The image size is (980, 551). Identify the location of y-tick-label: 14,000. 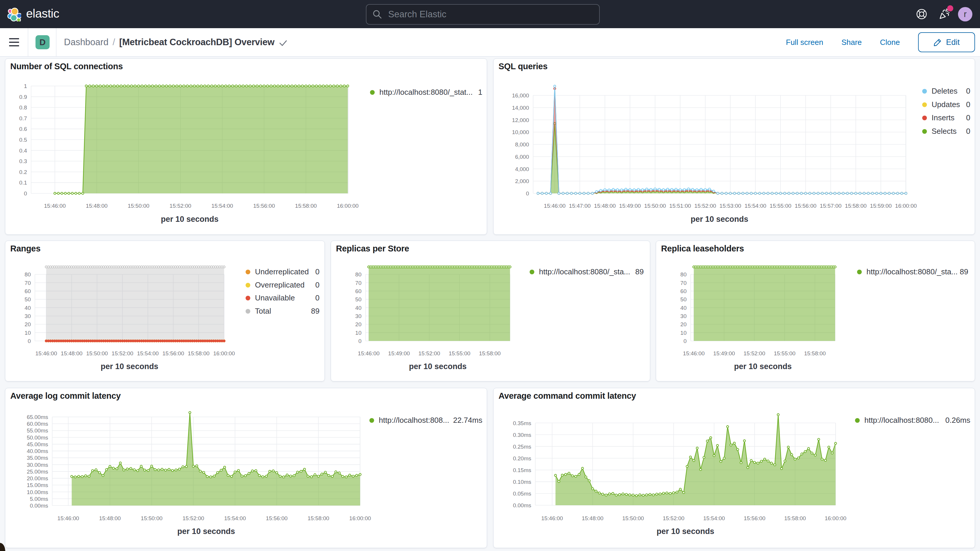
(520, 108).